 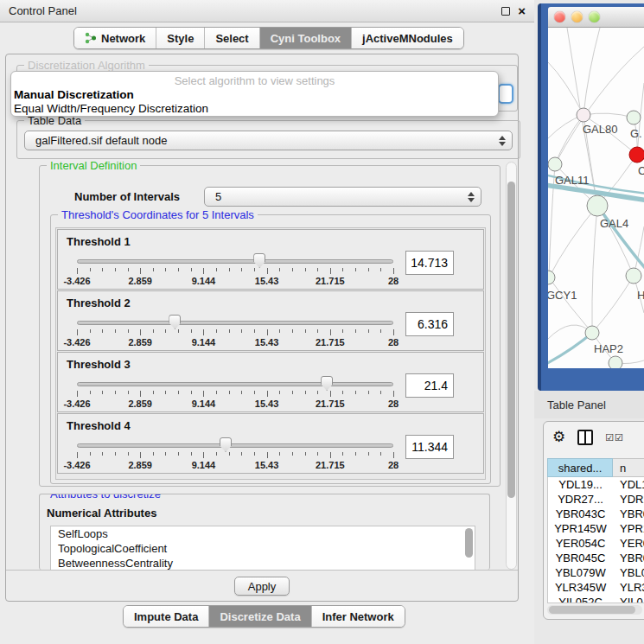 What do you see at coordinates (560, 17) in the screenshot?
I see `close-traffic-light-icon` at bounding box center [560, 17].